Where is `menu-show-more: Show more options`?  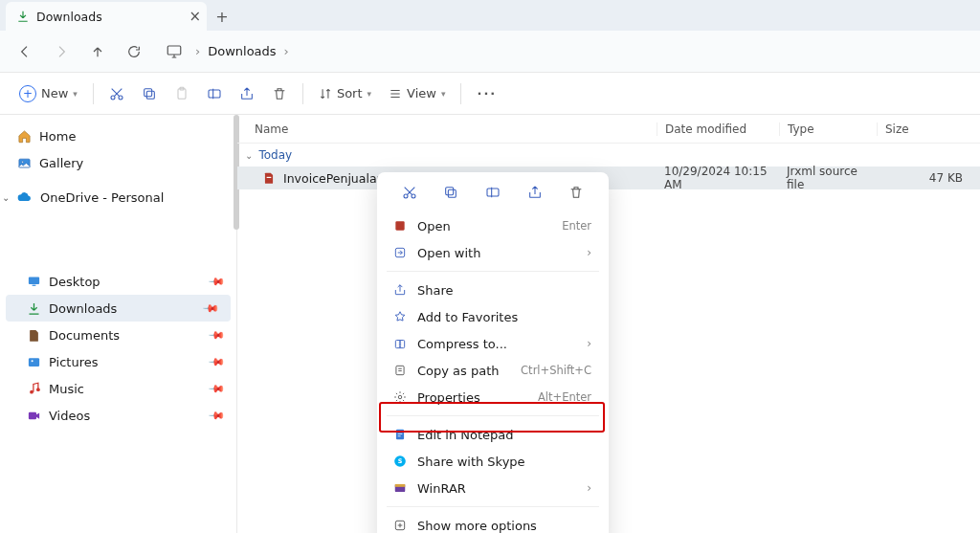
menu-show-more: Show more options is located at coordinates (493, 522).